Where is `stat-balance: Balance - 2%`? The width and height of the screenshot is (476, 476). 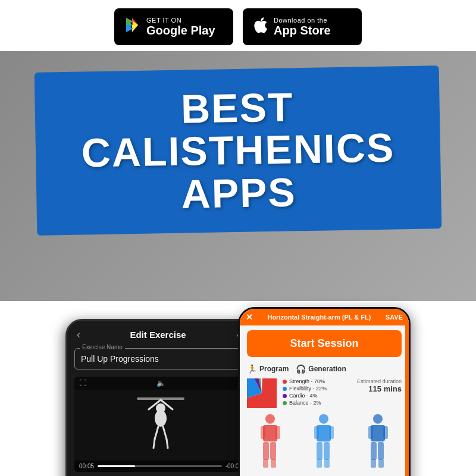
stat-balance: Balance - 2% is located at coordinates (317, 403).